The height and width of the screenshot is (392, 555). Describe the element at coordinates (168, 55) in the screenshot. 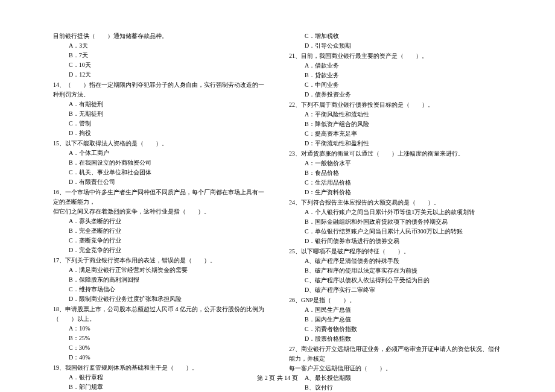

I see `option: B．7天` at that location.